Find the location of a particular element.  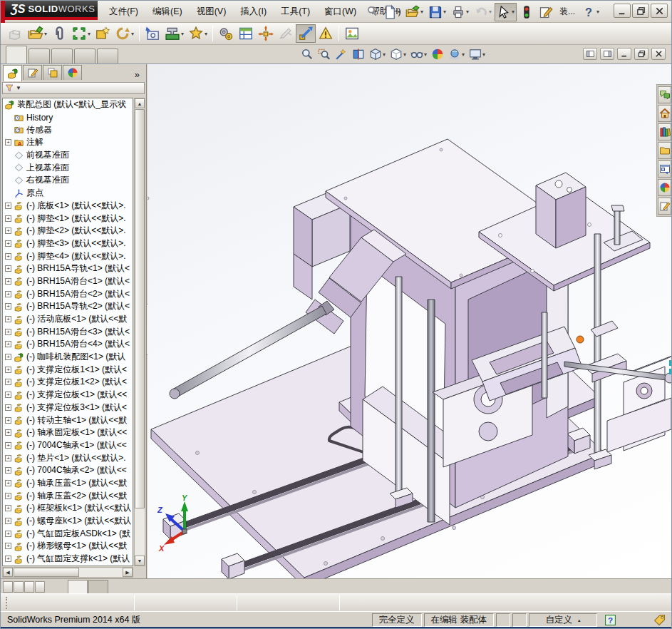

tree-item: + (-) BRH15A滑台<1> (默认< is located at coordinates (68, 282).